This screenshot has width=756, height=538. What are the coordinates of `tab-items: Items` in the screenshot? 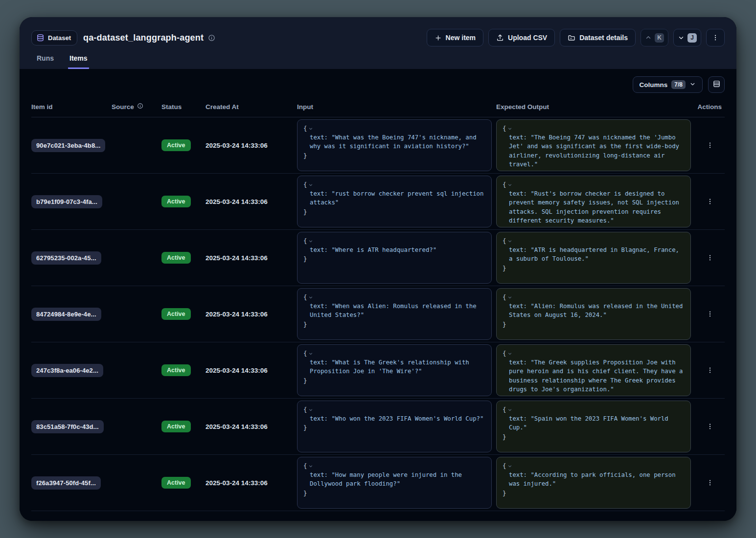 It's located at (78, 62).